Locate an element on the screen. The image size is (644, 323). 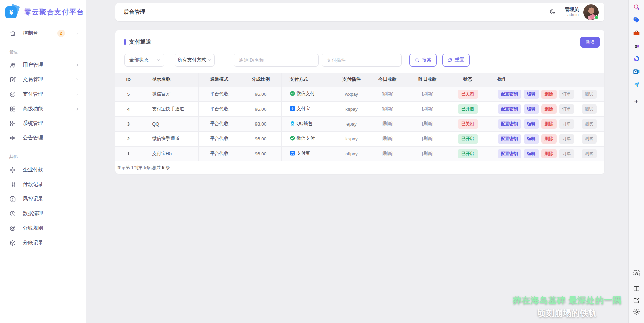
cell-display-name: 微信快手通道 is located at coordinates (170, 139).